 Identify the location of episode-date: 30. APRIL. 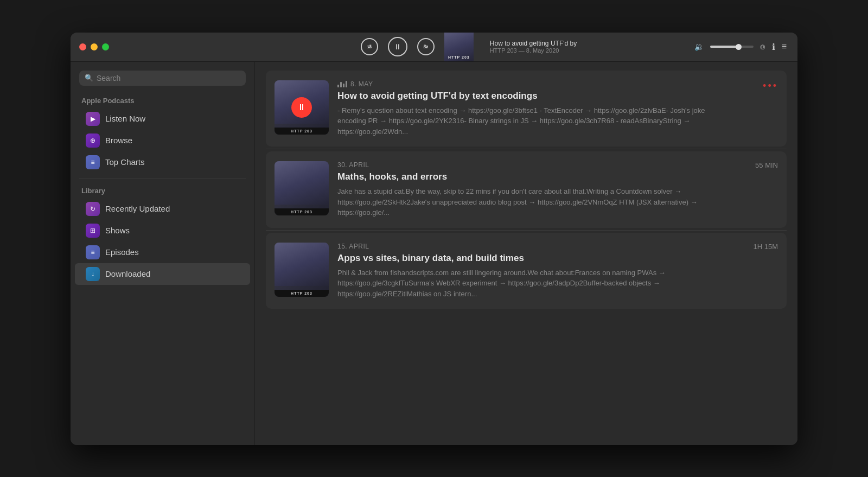
(354, 165).